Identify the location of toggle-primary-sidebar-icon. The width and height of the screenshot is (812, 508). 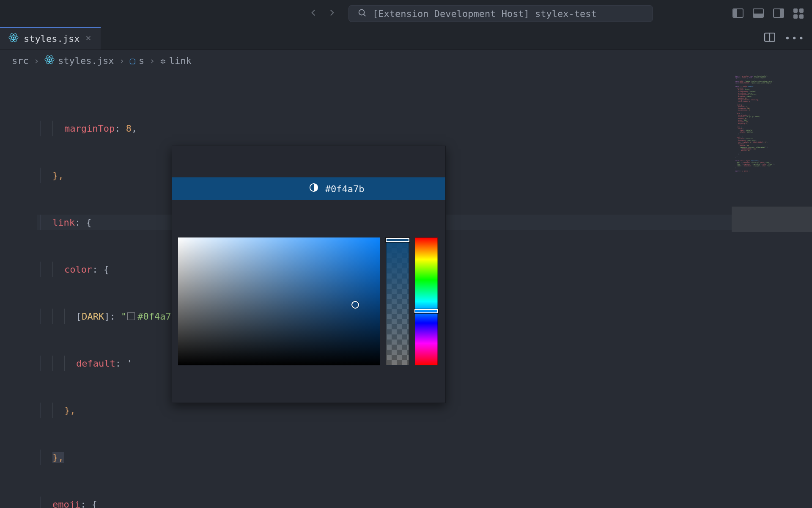
(738, 13).